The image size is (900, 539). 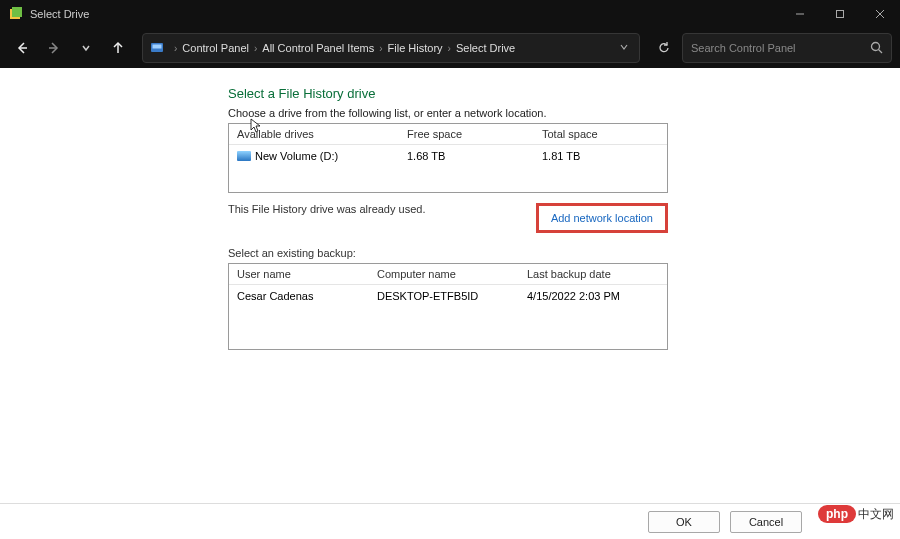 I want to click on column-header-free: Free space, so click(x=466, y=134).